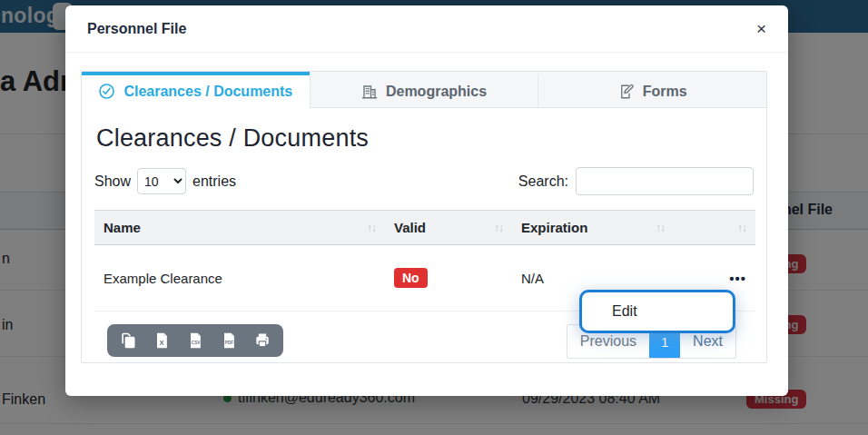 Image resolution: width=868 pixels, height=435 pixels. I want to click on copy-icon, so click(128, 341).